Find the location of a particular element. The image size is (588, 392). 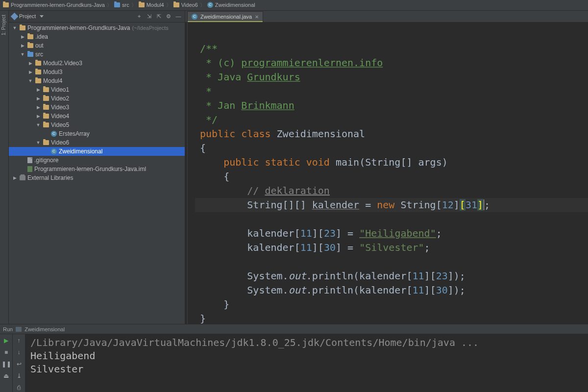

tree-row: ▼Video6 is located at coordinates (97, 143).